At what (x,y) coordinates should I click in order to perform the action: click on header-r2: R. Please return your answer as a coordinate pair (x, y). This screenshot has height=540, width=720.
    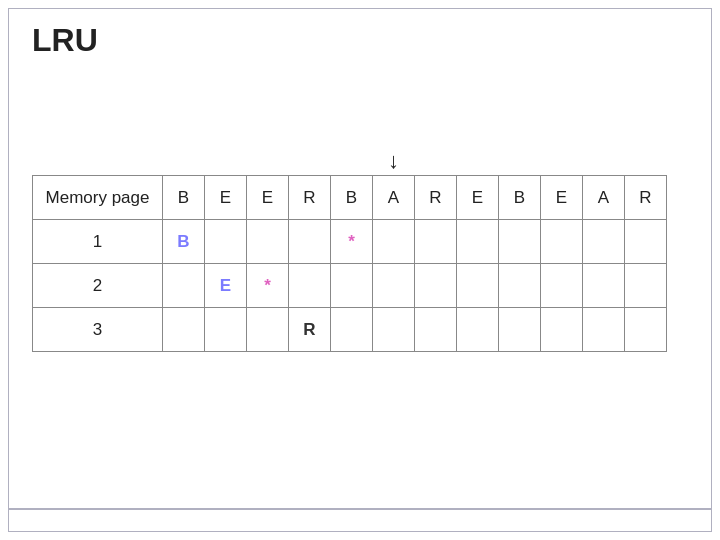
    Looking at the image, I should click on (436, 198).